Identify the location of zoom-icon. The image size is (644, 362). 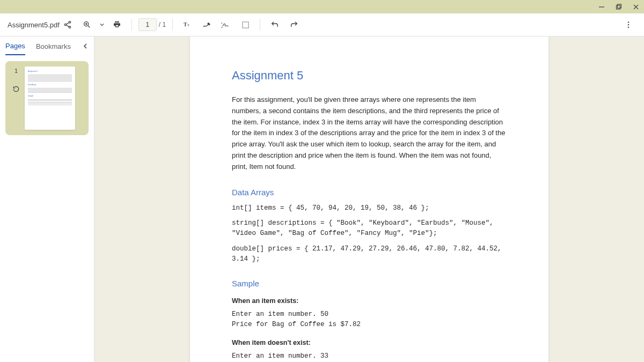
(87, 25).